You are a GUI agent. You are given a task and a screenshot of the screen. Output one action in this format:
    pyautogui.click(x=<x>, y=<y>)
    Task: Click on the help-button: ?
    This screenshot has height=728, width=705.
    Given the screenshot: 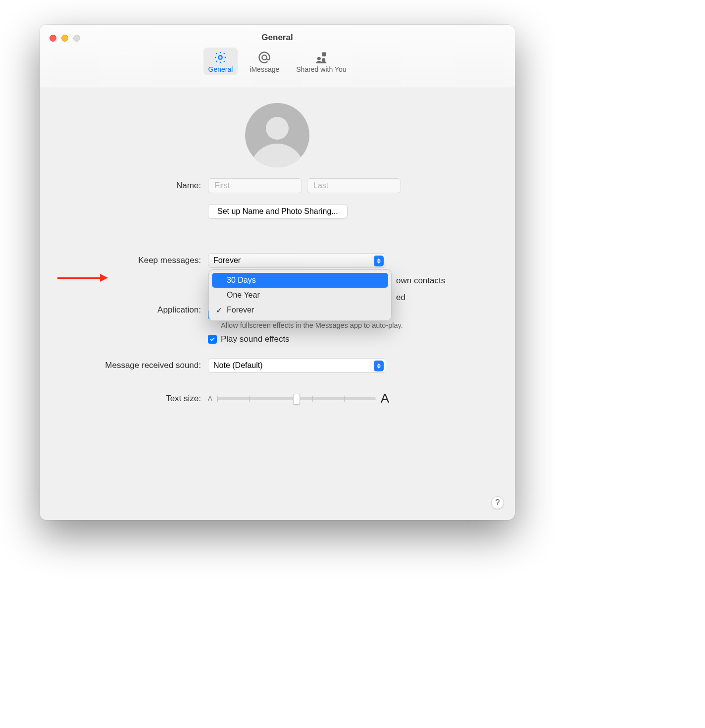 What is the action you would take?
    pyautogui.click(x=498, y=503)
    